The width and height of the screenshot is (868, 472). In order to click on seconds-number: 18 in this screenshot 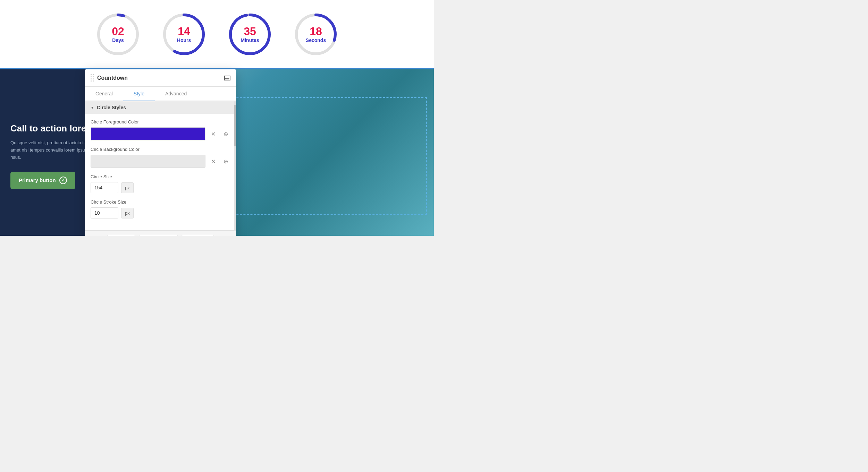, I will do `click(316, 31)`.